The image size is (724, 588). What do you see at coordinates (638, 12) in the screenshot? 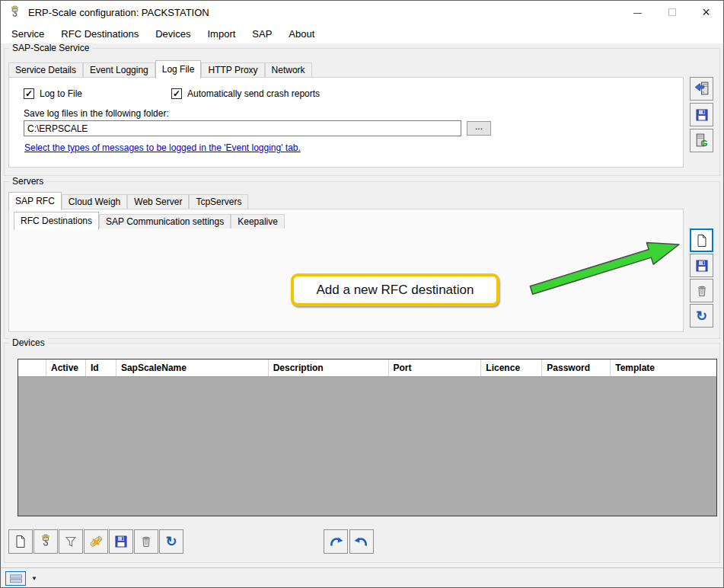
I see `minimize-icon: —` at bounding box center [638, 12].